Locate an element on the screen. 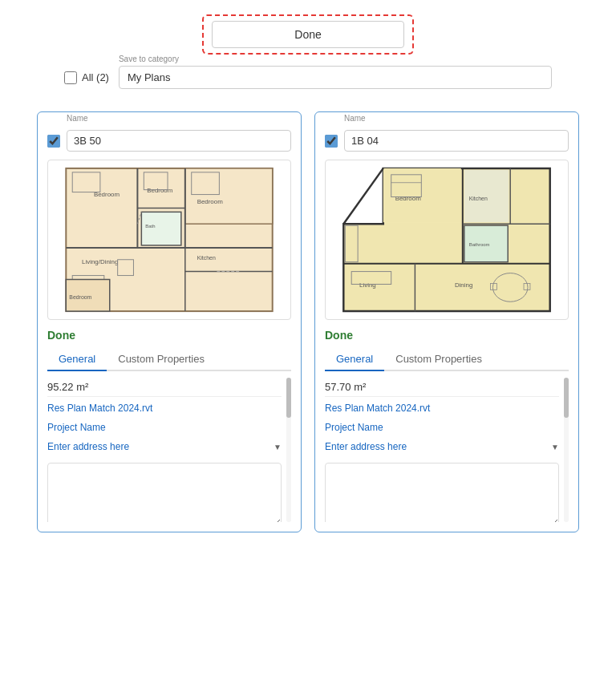 The height and width of the screenshot is (676, 616). prop-address-text-1: Enter address here is located at coordinates (88, 447).